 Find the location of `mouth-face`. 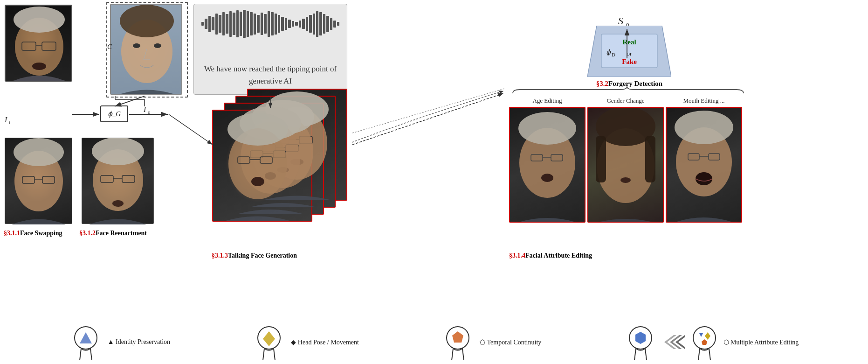

mouth-face is located at coordinates (704, 165).